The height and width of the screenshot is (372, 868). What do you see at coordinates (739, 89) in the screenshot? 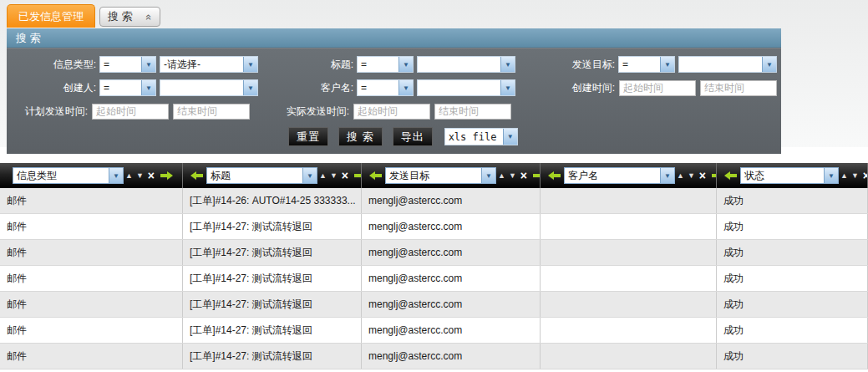
I see `created-time-end-input` at bounding box center [739, 89].